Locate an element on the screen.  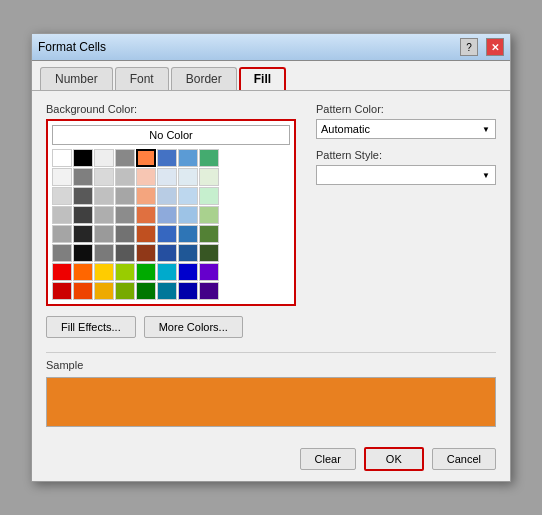
sample-section: Sample is located at coordinates (271, 390).